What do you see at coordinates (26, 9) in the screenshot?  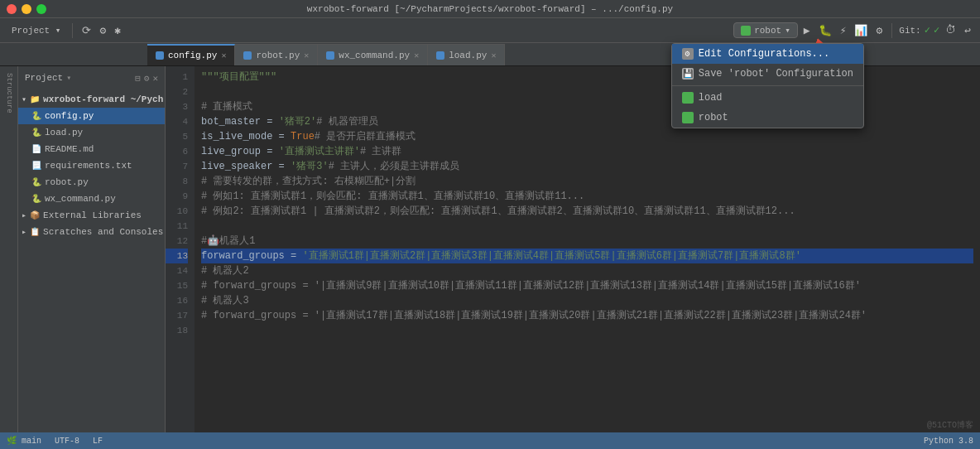 I see `minimize-button` at bounding box center [26, 9].